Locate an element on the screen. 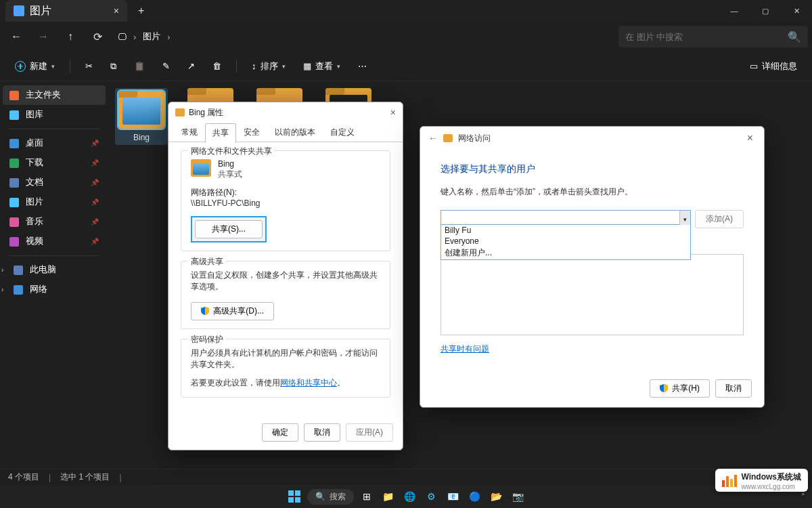 The height and width of the screenshot is (508, 812). sidebar-item-downloads: 下载 📌 is located at coordinates (54, 163).